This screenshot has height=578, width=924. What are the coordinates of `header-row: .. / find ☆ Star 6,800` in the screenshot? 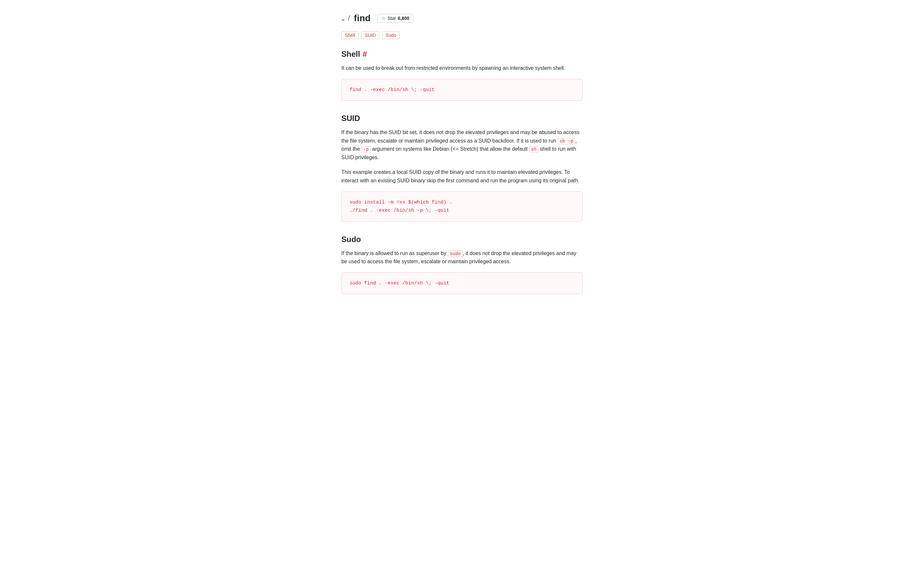 It's located at (462, 18).